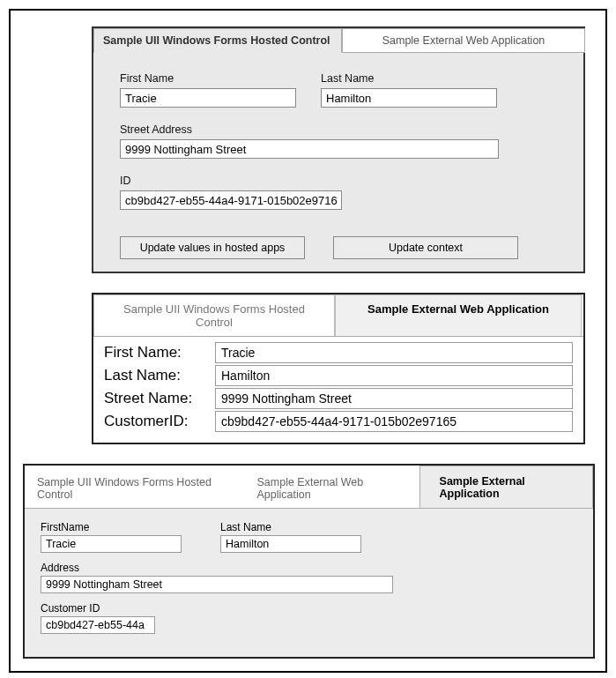 This screenshot has width=616, height=678. What do you see at coordinates (338, 192) in the screenshot?
I see `id-field: ID` at bounding box center [338, 192].